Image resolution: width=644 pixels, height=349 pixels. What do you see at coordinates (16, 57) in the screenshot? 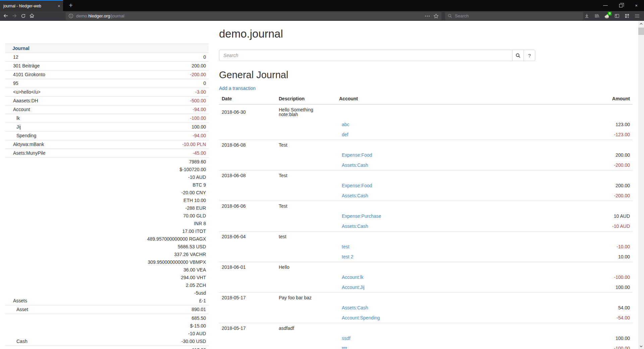
I see `sidebar-account-link: 12` at bounding box center [16, 57].